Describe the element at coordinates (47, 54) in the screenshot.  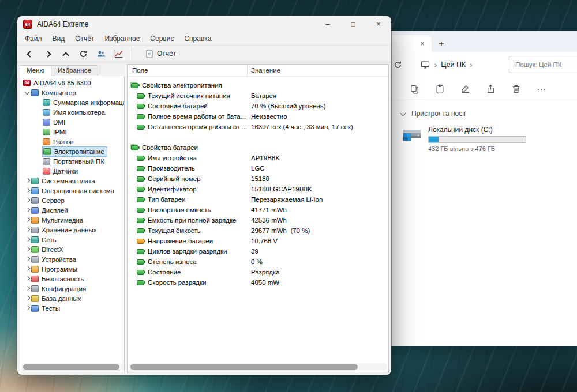
I see `forward-icon` at that location.